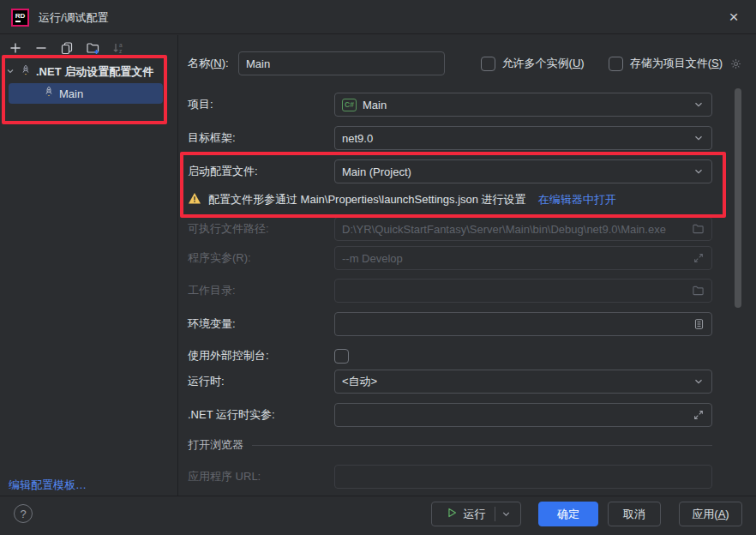  Describe the element at coordinates (523, 382) in the screenshot. I see `runtime-select: <自动>` at that location.